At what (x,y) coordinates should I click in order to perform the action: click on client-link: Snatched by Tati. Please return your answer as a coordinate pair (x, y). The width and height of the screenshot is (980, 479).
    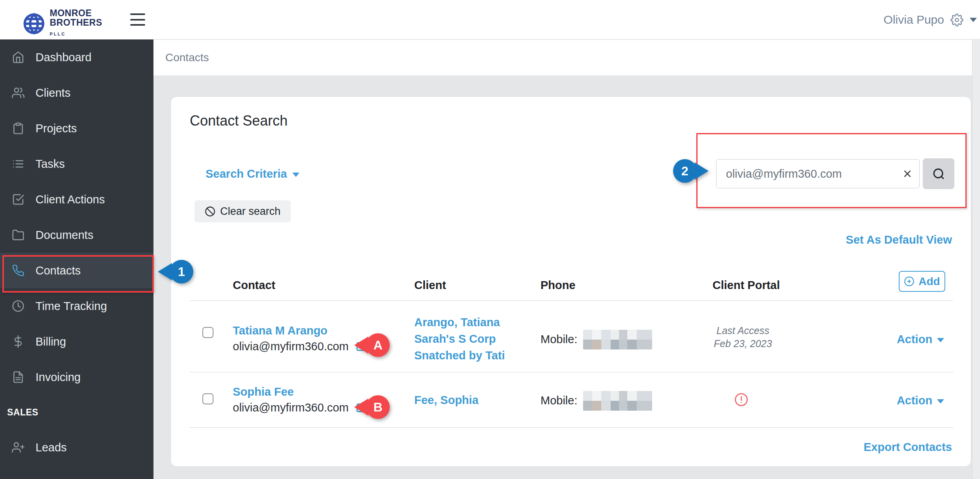
    Looking at the image, I should click on (460, 355).